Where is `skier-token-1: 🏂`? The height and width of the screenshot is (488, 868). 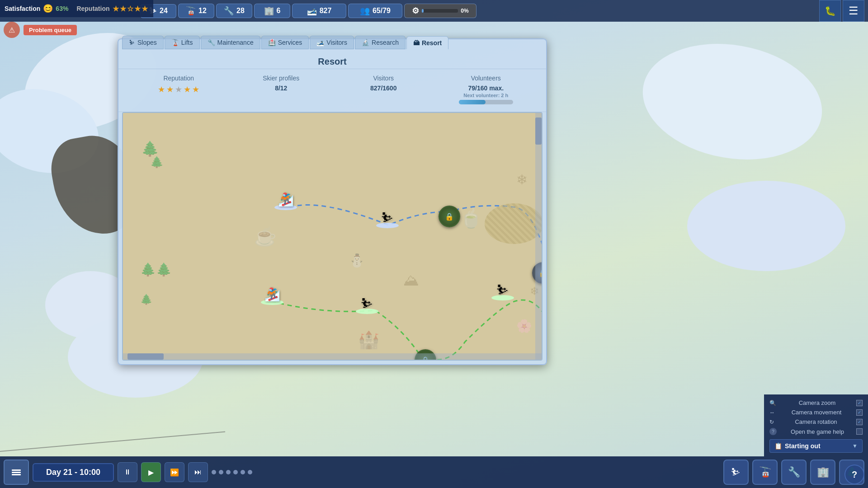
skier-token-1: 🏂 is located at coordinates (286, 201).